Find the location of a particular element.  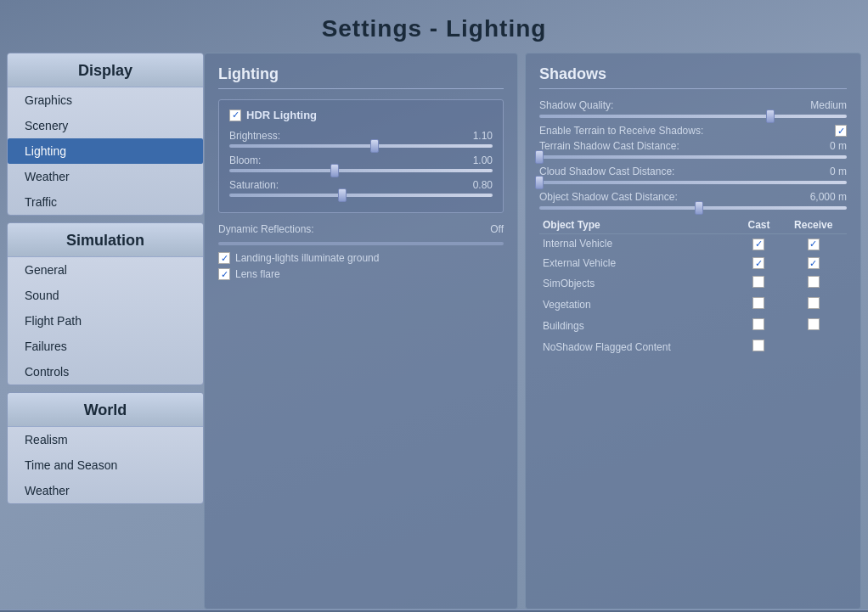

saturation-row: Saturation: 0.80 is located at coordinates (361, 188).